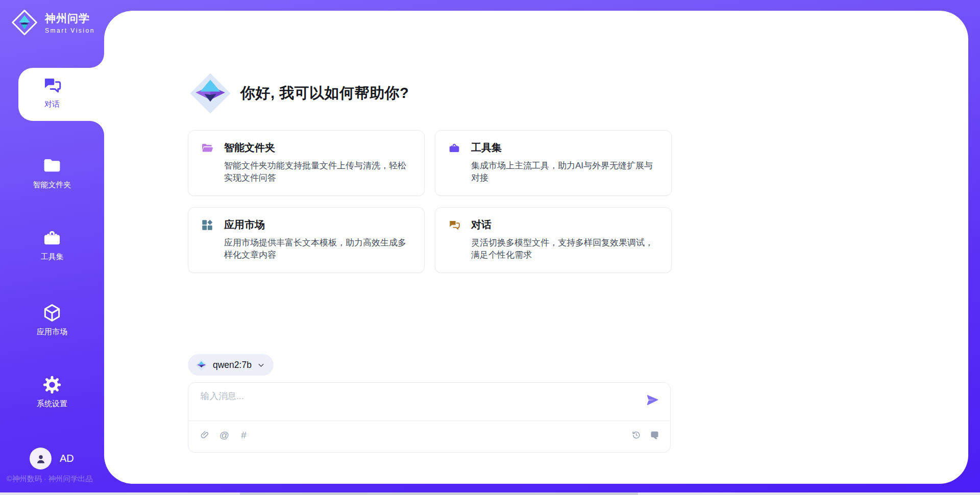 This screenshot has height=495, width=980. What do you see at coordinates (429, 417) in the screenshot?
I see `message-composer: @ #` at bounding box center [429, 417].